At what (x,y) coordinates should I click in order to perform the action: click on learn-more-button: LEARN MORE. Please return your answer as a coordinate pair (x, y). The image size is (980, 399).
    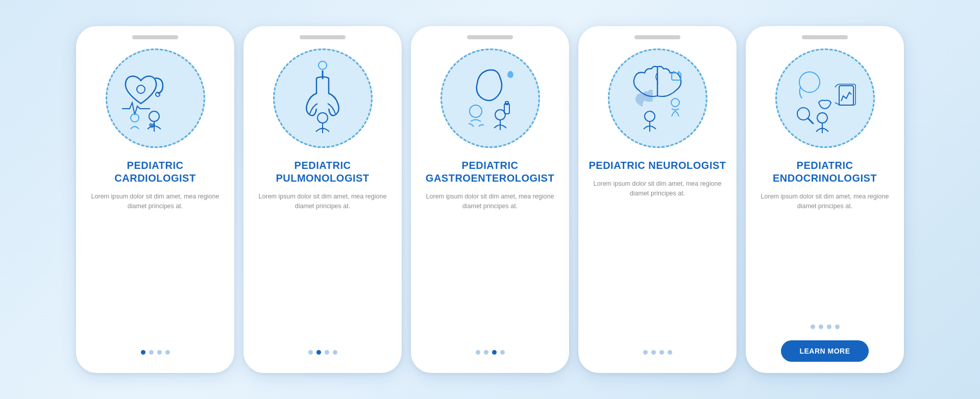
    Looking at the image, I should click on (825, 351).